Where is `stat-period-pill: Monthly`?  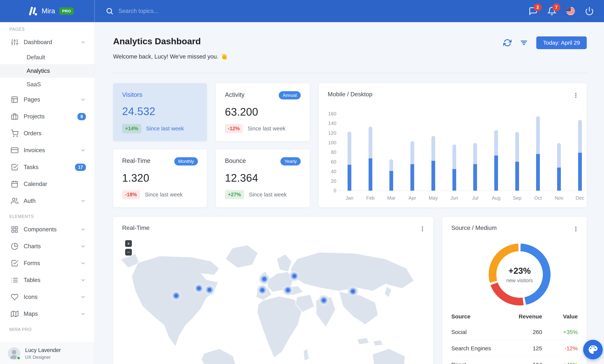 stat-period-pill: Monthly is located at coordinates (186, 161).